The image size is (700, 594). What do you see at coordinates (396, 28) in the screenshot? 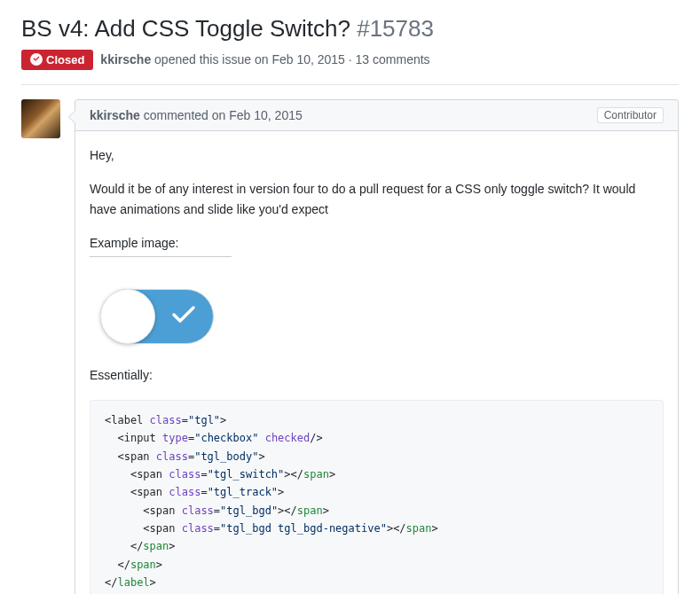
I see `issue-number: #15783` at bounding box center [396, 28].